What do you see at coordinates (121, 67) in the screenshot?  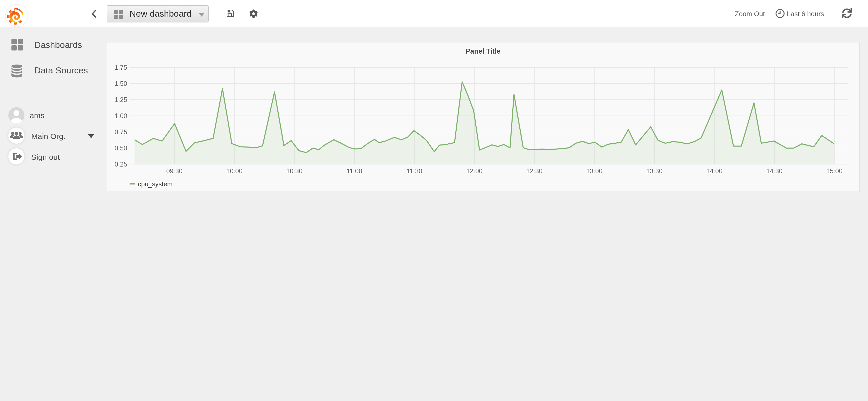 I see `svg-text: 1.75` at bounding box center [121, 67].